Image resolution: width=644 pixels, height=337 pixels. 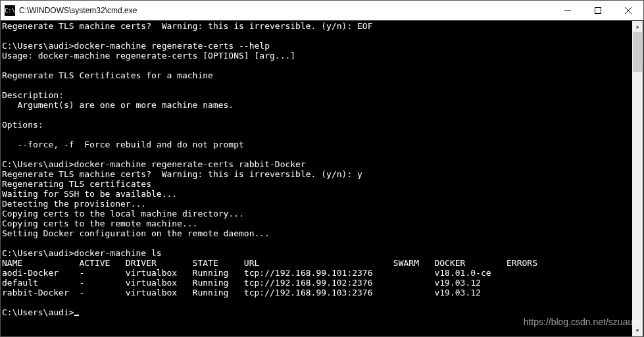 I want to click on scrollbar: ▲ ▼, so click(x=637, y=179).